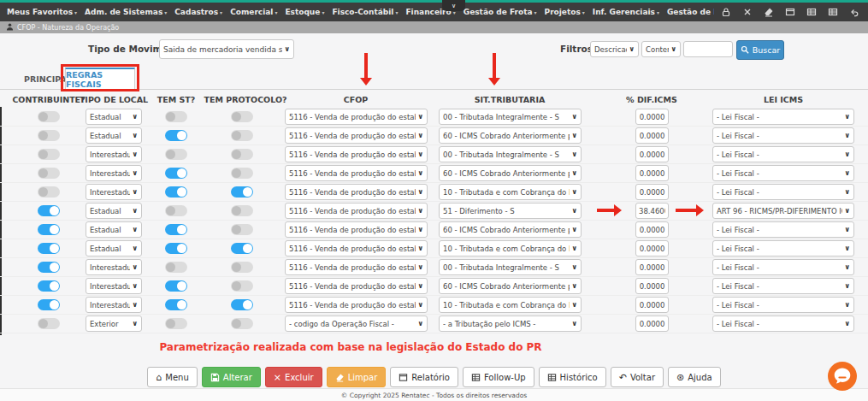  I want to click on menu-item: Comercial▾, so click(253, 12).